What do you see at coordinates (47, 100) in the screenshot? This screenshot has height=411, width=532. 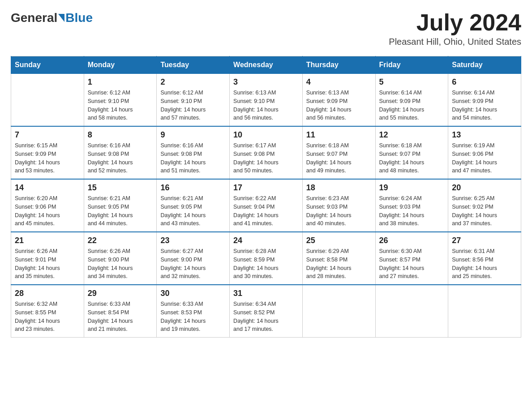 I see `table-row` at bounding box center [47, 100].